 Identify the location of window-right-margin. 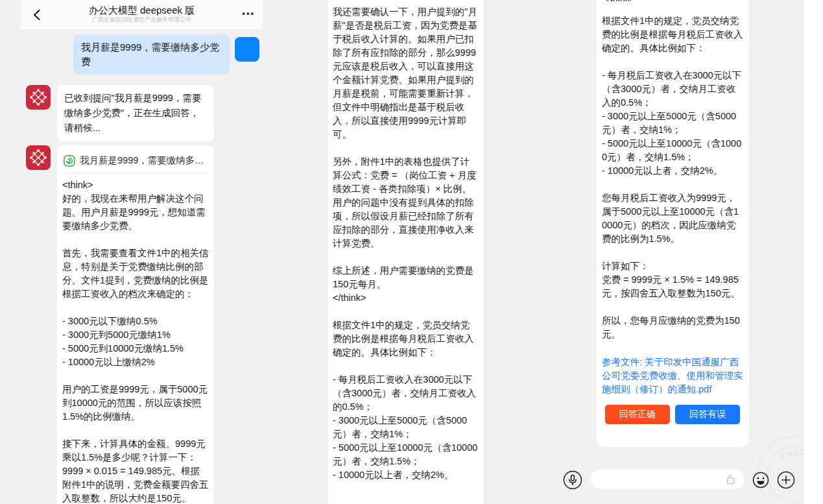
(813, 252).